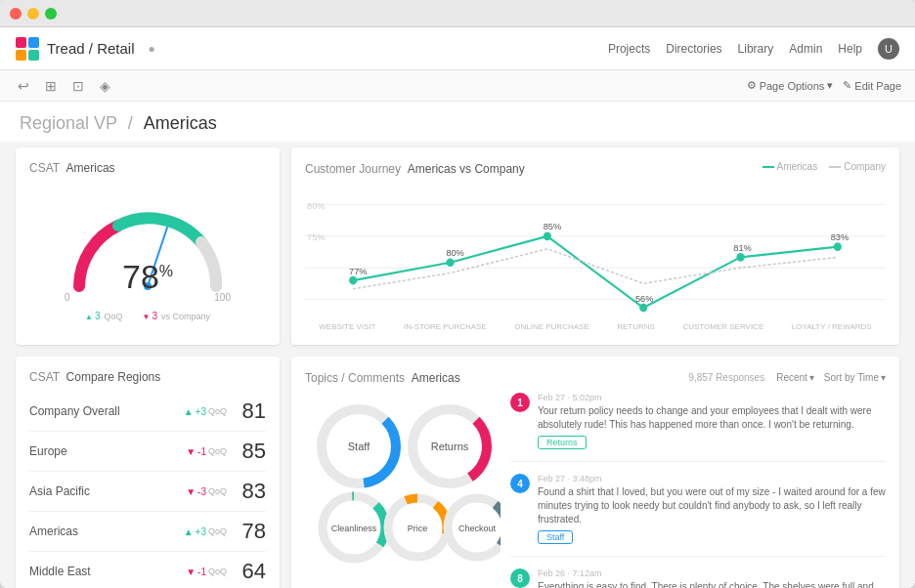 The image size is (915, 588). What do you see at coordinates (796, 377) in the screenshot?
I see `recent-filter: Recent ▾` at bounding box center [796, 377].